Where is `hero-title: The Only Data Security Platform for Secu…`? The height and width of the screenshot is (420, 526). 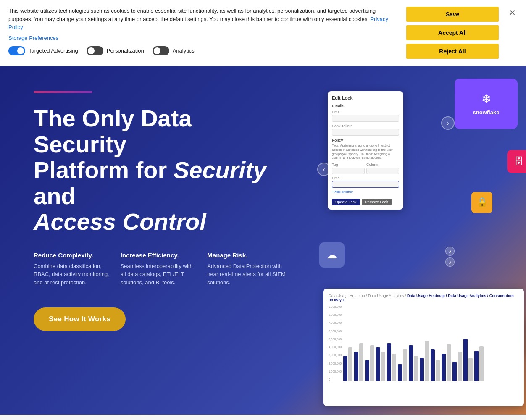 hero-title: The Only Data Security Platform for Secu… is located at coordinates (160, 170).